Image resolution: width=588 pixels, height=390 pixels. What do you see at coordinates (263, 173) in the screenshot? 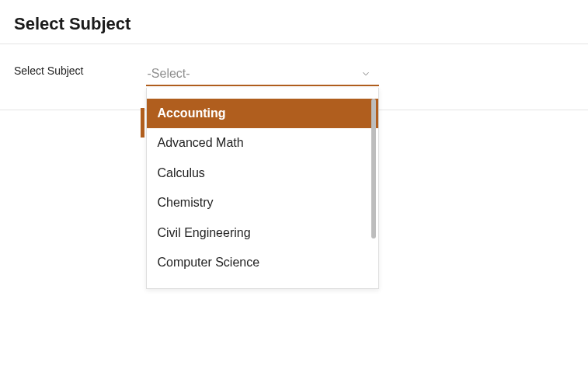
I see `dropdown-option: Calculus` at bounding box center [263, 173].